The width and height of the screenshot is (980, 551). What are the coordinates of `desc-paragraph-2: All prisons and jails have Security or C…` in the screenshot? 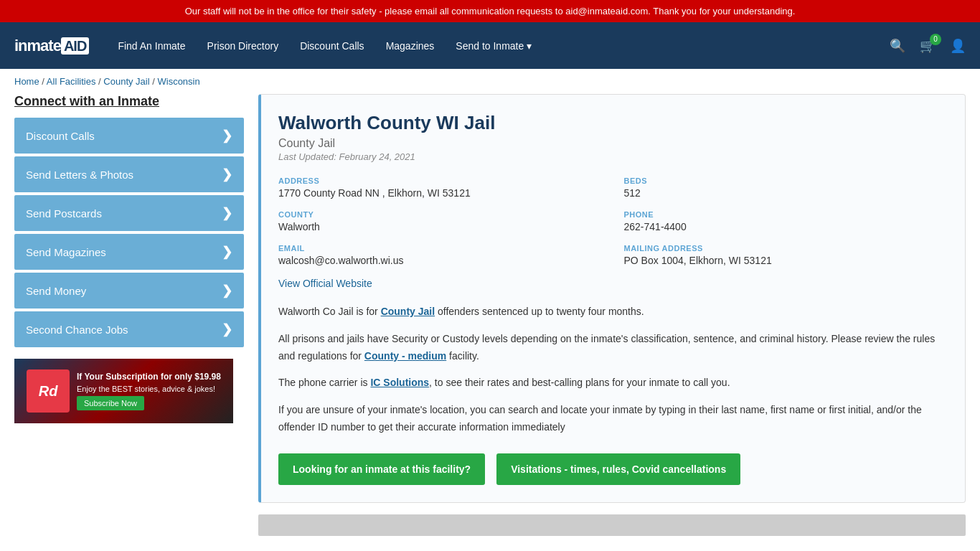 It's located at (613, 348).